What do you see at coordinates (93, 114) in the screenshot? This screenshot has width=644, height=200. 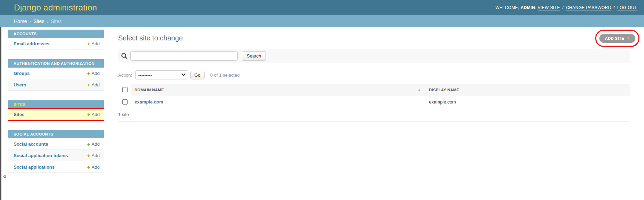 I see `add-site-sidebar-link: +Add` at bounding box center [93, 114].